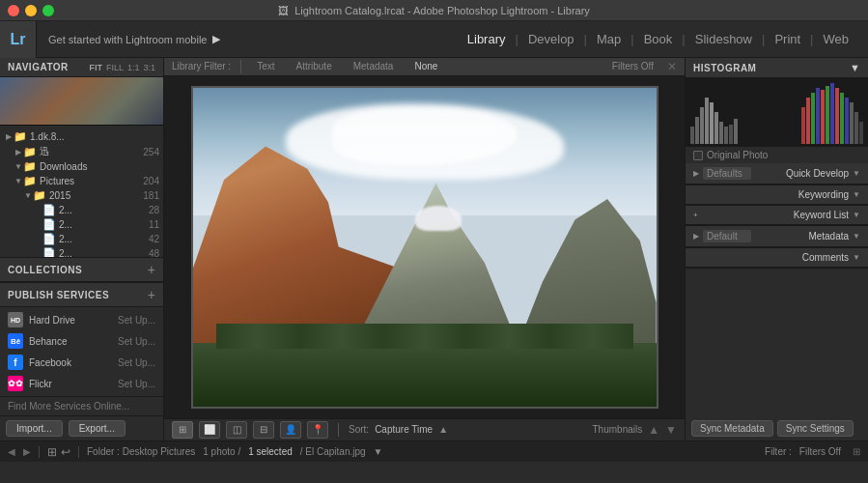 This screenshot has width=868, height=483. Describe the element at coordinates (81, 137) in the screenshot. I see `tree-item: ▶ 📁 1.dk.8...` at that location.